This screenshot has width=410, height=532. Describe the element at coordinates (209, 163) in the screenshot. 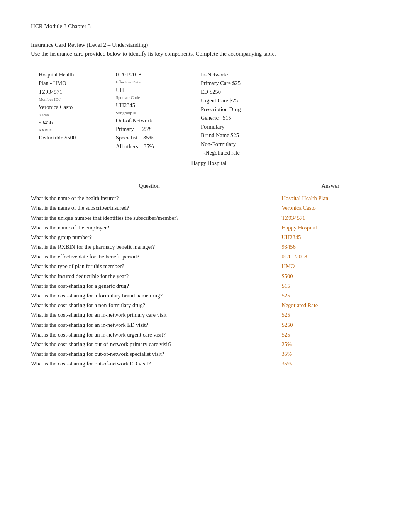

I see `card-footer: Happy Hospital` at that location.